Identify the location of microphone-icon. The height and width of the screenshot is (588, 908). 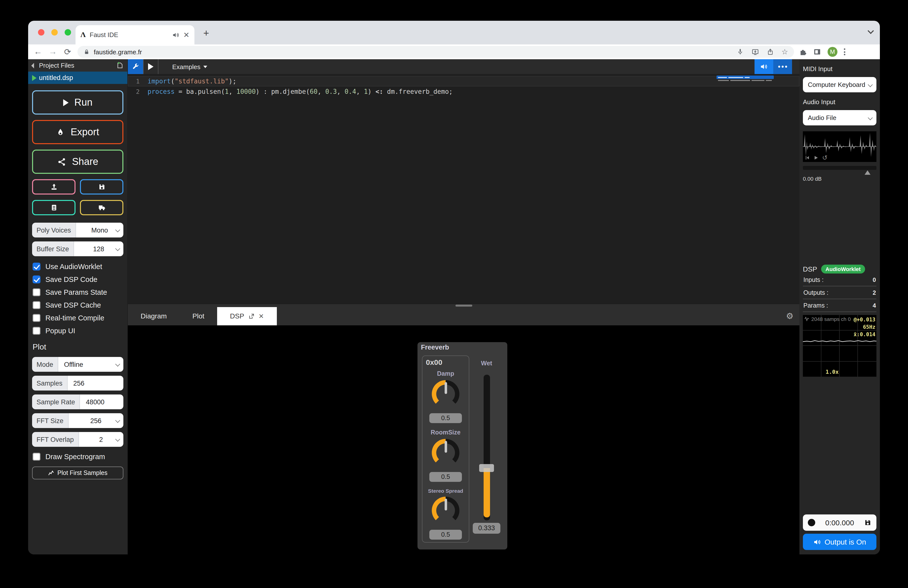
(740, 52).